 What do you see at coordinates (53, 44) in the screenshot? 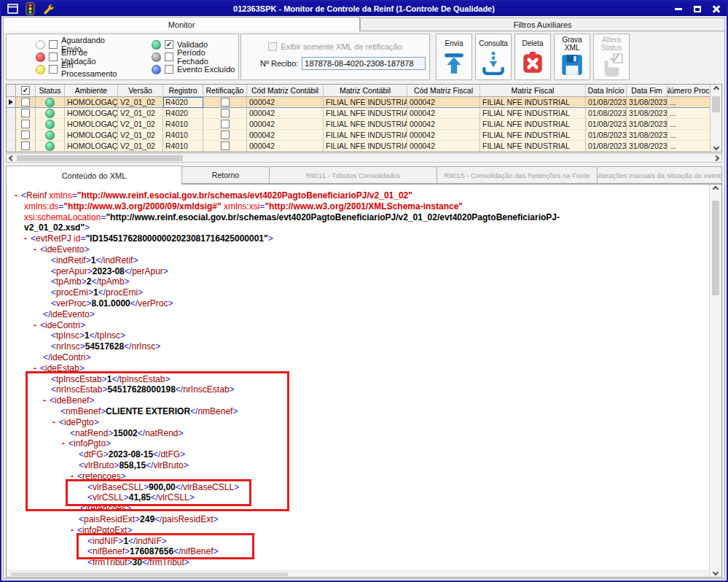
I see `legend-checkbox-white` at bounding box center [53, 44].